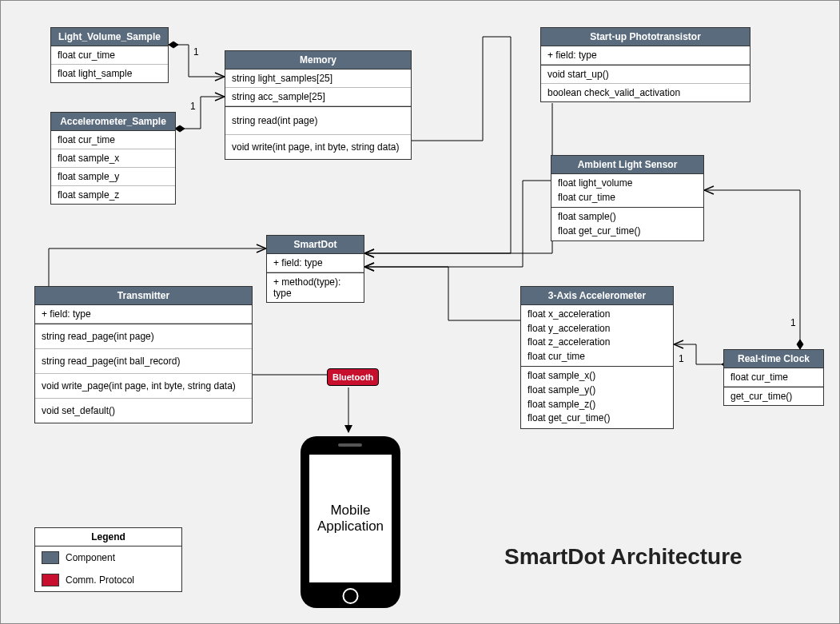 This screenshot has height=624, width=840. What do you see at coordinates (113, 158) in the screenshot?
I see `box-accelerometer-sample: Accelerometer_Sample float cur_time floa…` at bounding box center [113, 158].